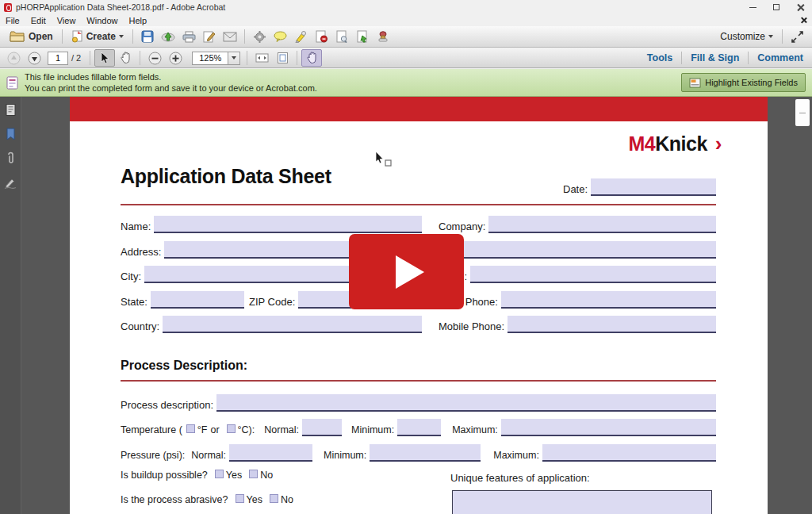 This screenshot has width=812, height=514. Describe the element at coordinates (518, 455) in the screenshot. I see `pressure-maximum-label: Maximum:` at that location.